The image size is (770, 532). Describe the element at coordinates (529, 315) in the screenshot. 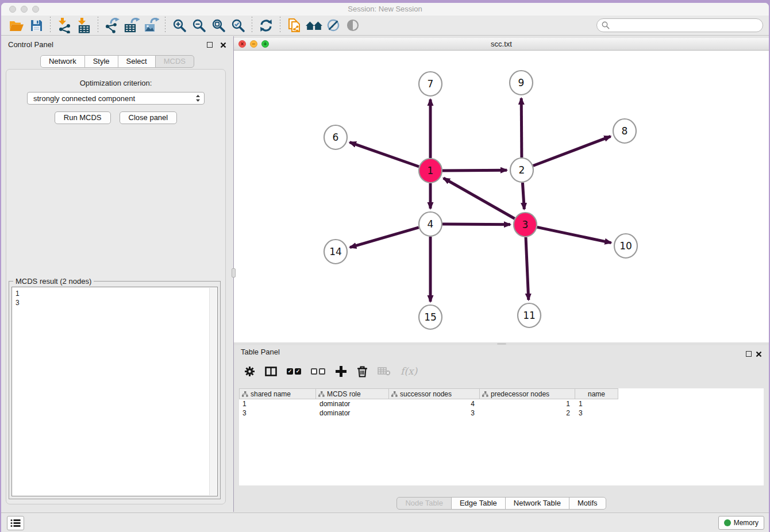

I see `graph-node-11: 11` at that location.